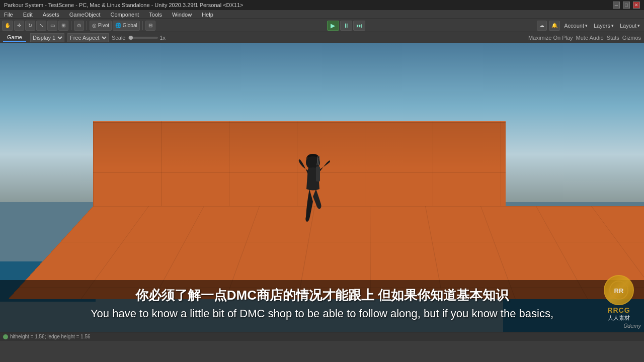 This screenshot has width=644, height=362. What do you see at coordinates (139, 38) in the screenshot?
I see `scale-container: Scale 1x` at bounding box center [139, 38].